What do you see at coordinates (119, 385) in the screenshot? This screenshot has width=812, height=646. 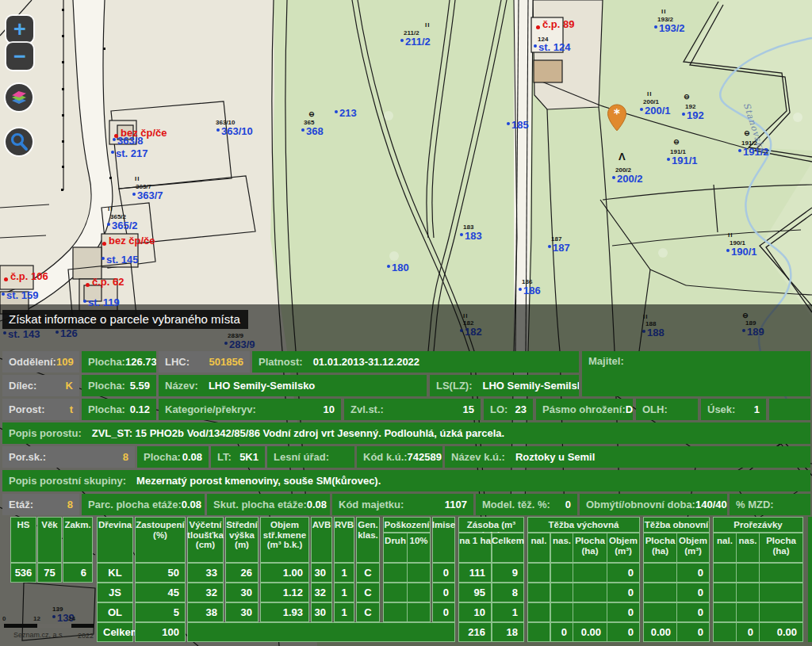 I see `info-cell-plocha-dilec: Plocha:5.59` at bounding box center [119, 385].